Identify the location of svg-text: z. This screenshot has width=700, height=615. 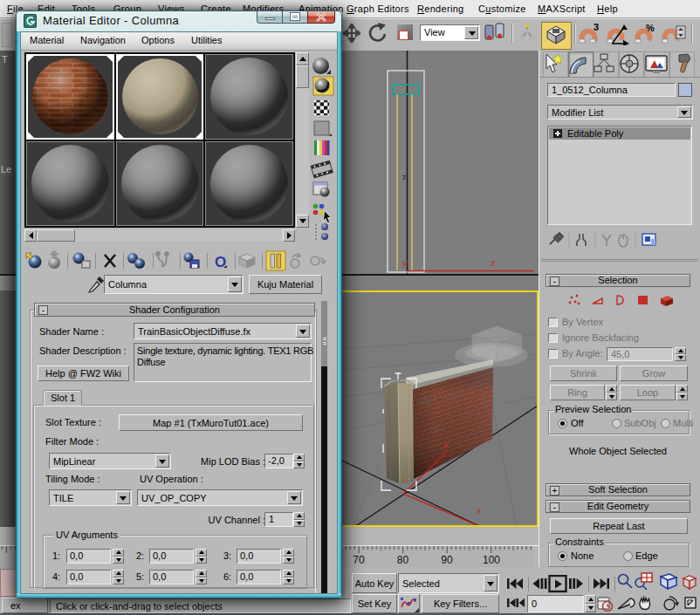
(405, 177).